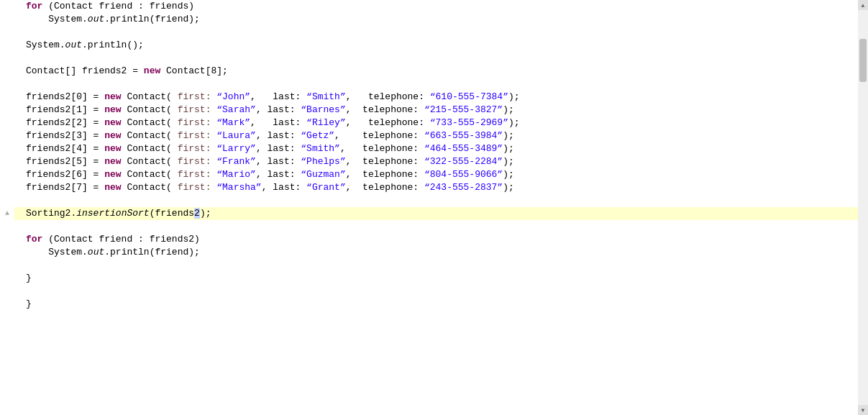  I want to click on vertical-scrollbar: ▲ ▼, so click(863, 207).